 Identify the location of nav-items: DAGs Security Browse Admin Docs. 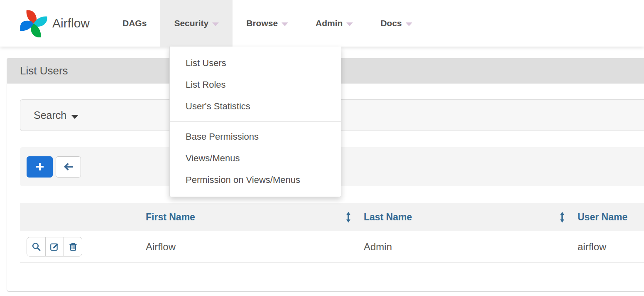
(267, 23).